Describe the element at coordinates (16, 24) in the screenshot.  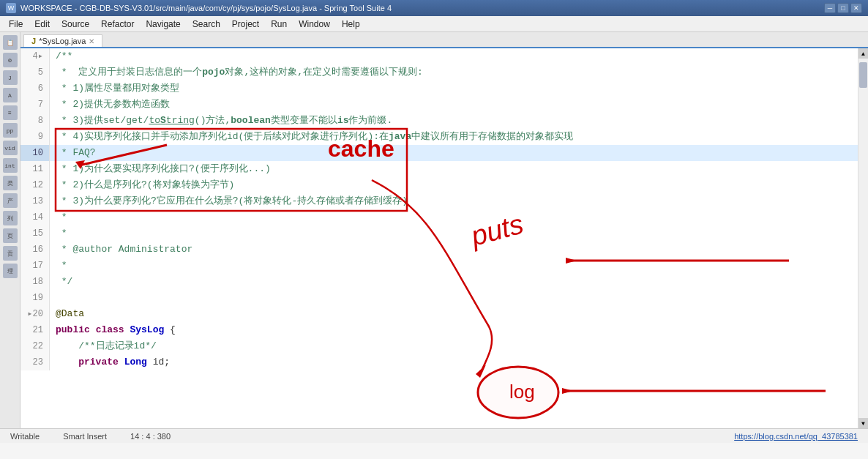
I see `menu-file: File` at that location.